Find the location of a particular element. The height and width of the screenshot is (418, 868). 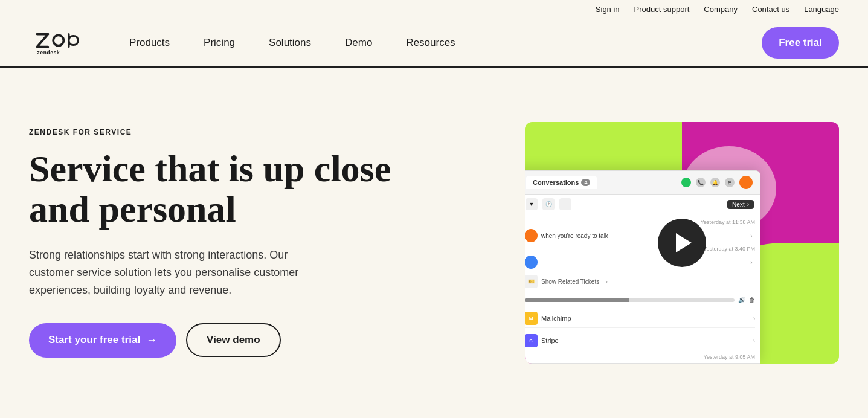

ui-main-content: ▼ 🕐 ⋯ Next › Yesterday at 11:38 AM is located at coordinates (643, 279).